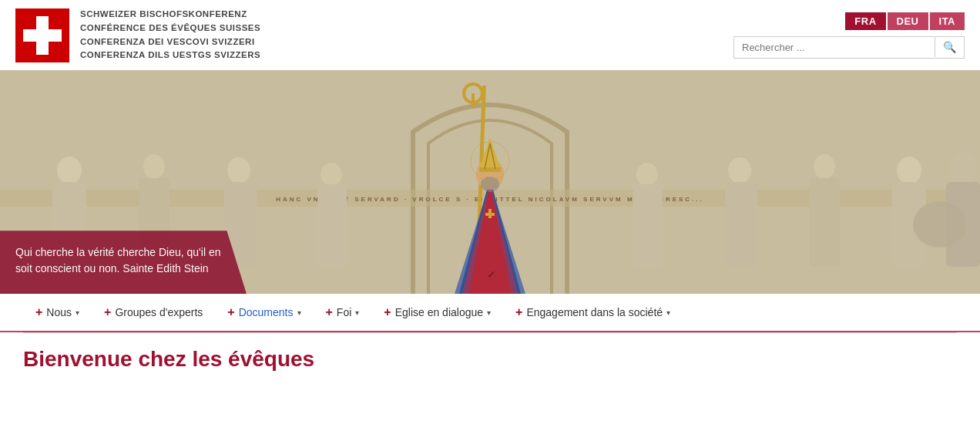 The width and height of the screenshot is (980, 421). I want to click on language-bar: FRA DEU ITA, so click(904, 22).